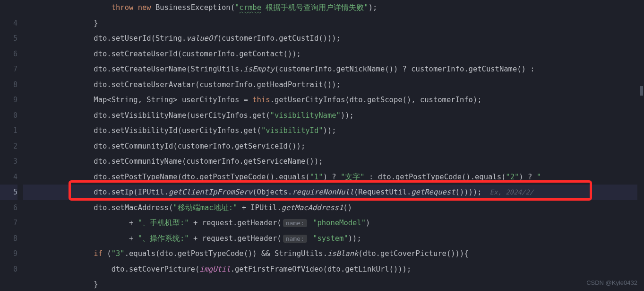  Describe the element at coordinates (334, 238) in the screenshot. I see `code-line: + "、操作系统:" + request.getHeader(name: "sy…` at that location.